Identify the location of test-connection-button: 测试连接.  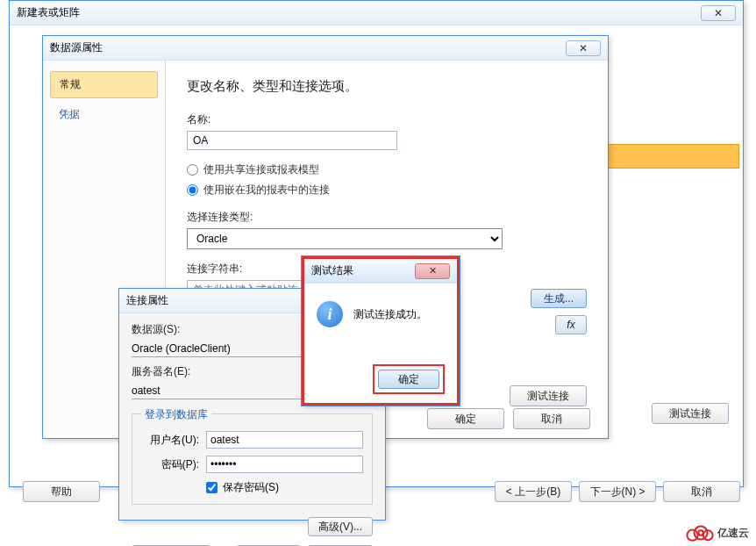
(548, 396).